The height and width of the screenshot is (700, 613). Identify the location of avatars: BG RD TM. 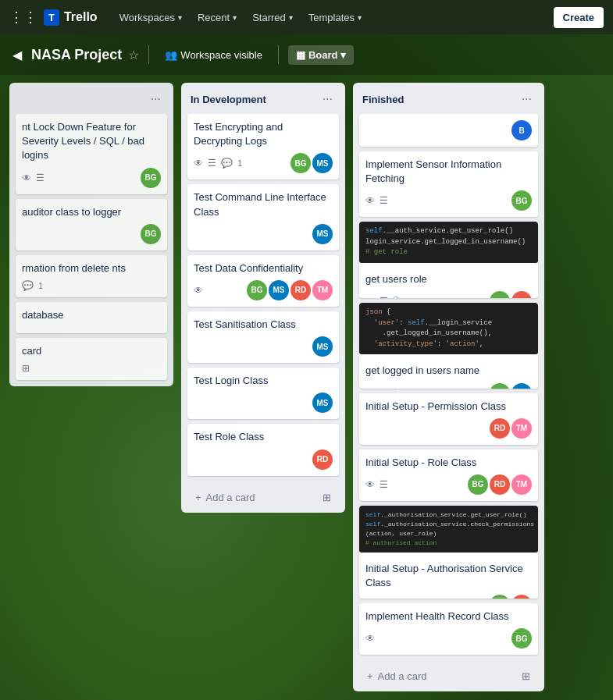
(500, 485).